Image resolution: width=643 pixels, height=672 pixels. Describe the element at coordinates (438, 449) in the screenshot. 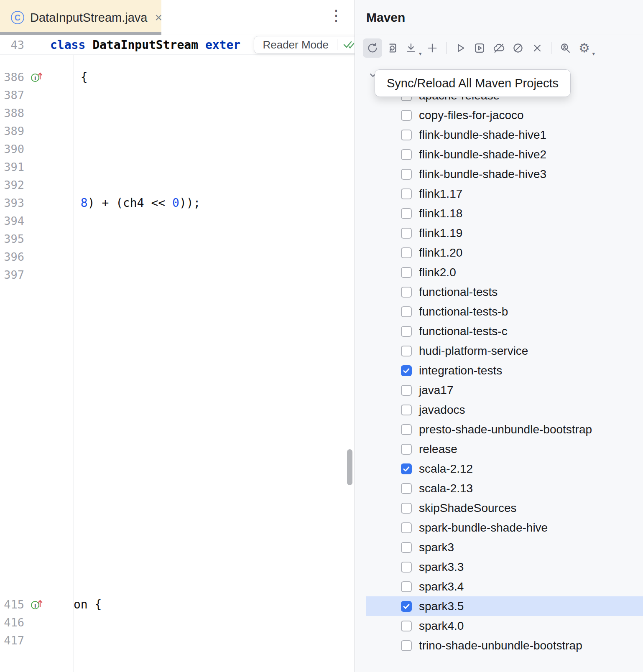

I see `profile-label: release` at that location.